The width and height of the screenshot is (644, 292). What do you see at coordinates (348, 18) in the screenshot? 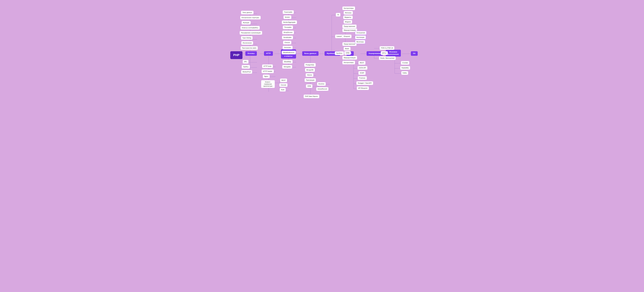
I see `leaf-vidzety: Виджеты` at bounding box center [348, 18].